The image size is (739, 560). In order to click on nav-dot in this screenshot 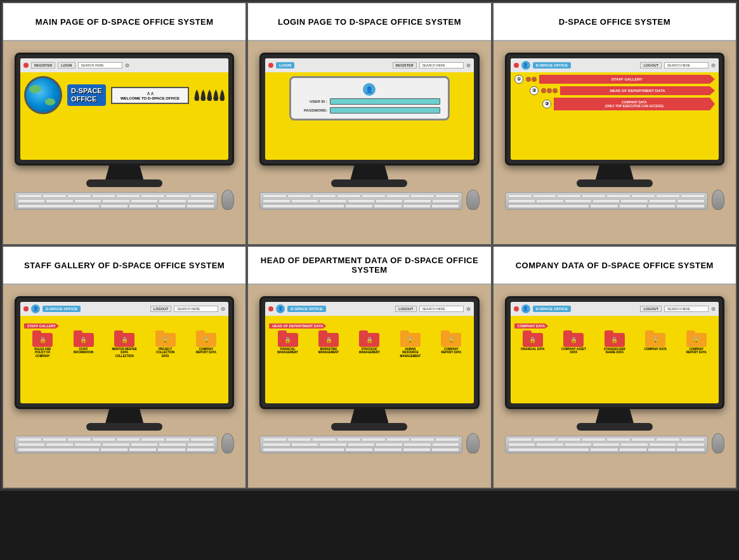, I will do `click(26, 65)`.